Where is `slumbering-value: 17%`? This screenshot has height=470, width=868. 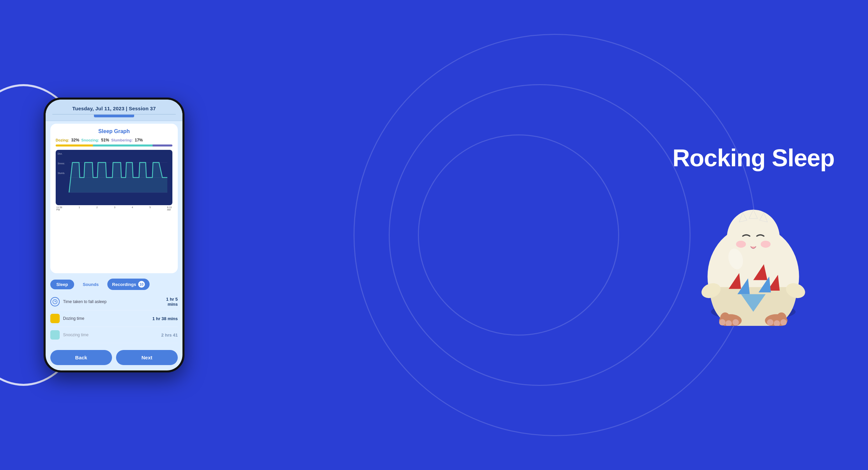
slumbering-value: 17% is located at coordinates (139, 140).